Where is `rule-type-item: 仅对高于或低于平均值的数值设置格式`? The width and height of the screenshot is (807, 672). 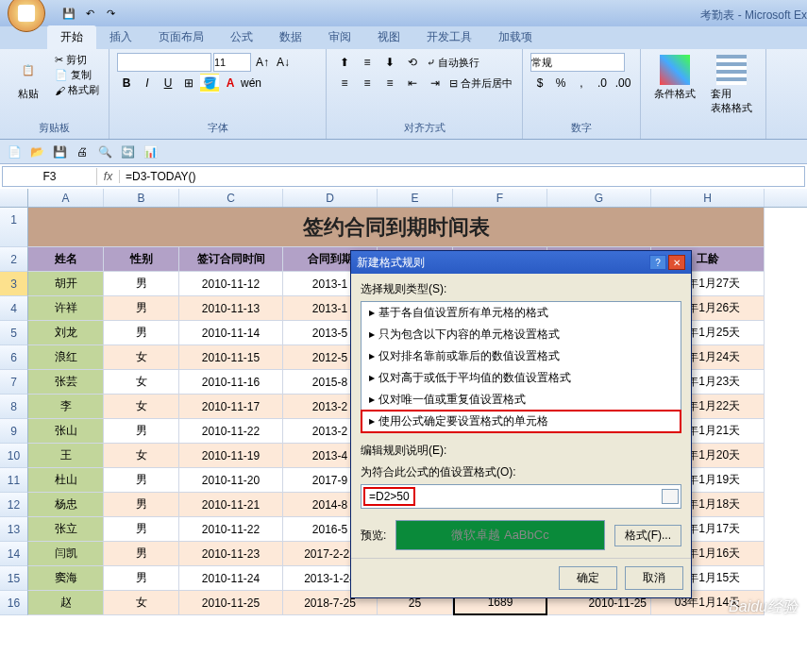 rule-type-item: 仅对高于或低于平均值的数值设置格式 is located at coordinates (521, 378).